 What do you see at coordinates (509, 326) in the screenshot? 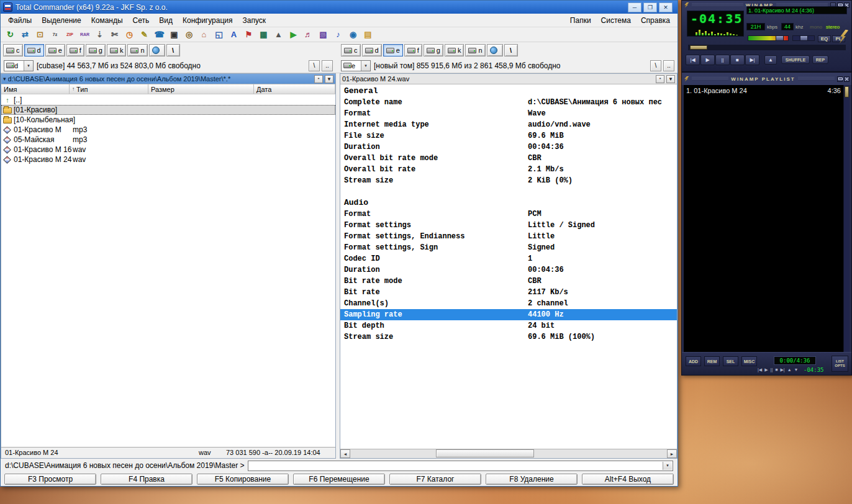
I see `info-row: Bit depth24 bit` at bounding box center [509, 326].